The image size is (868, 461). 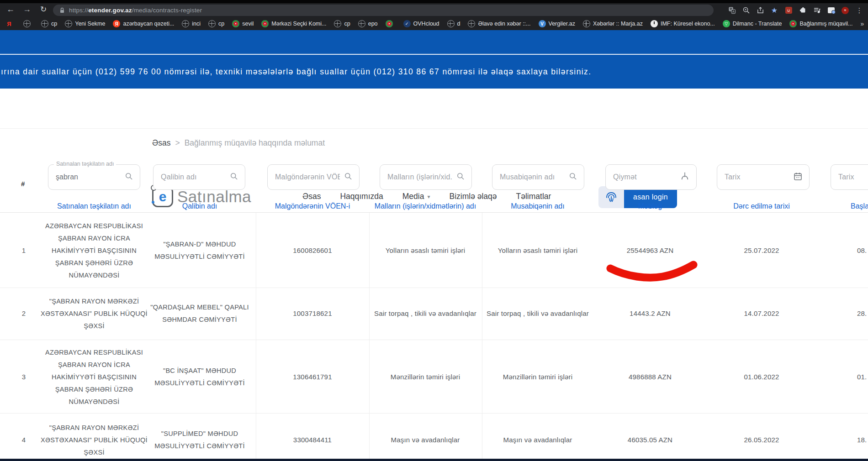 What do you see at coordinates (761, 440) in the screenshot?
I see `cell-published: 26.05.2022` at bounding box center [761, 440].